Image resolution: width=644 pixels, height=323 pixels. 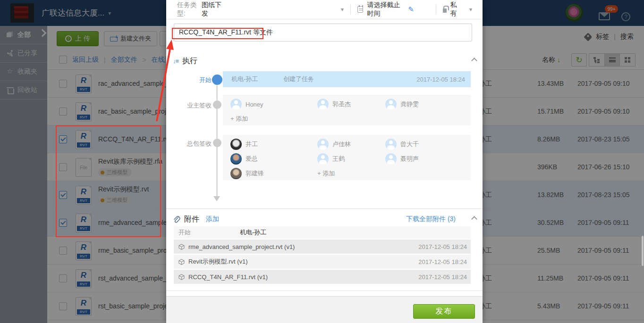 I want to click on participant-name: 曾大千, so click(x=410, y=144).